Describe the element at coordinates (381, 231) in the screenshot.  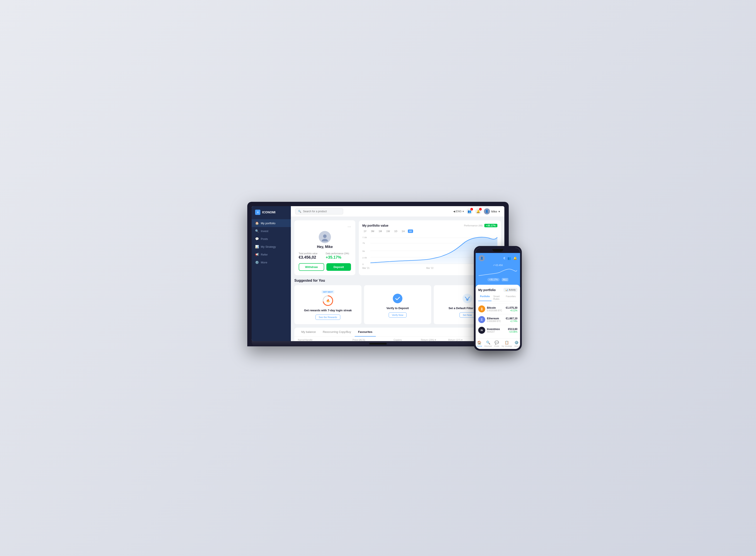
I see `chart-tab-1m: 1M` at that location.